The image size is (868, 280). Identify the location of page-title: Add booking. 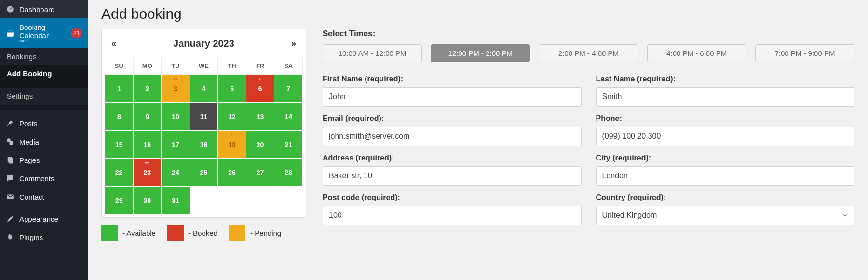
(478, 14).